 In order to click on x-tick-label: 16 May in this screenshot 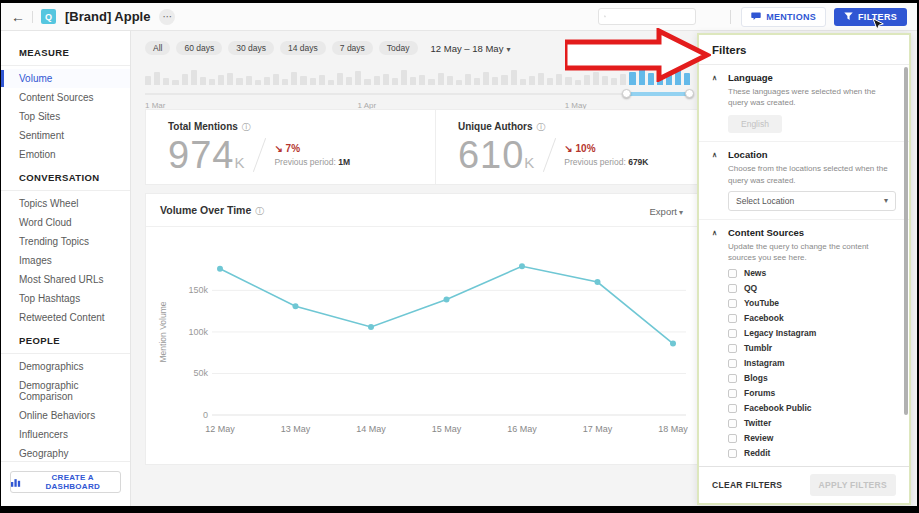, I will do `click(522, 429)`.